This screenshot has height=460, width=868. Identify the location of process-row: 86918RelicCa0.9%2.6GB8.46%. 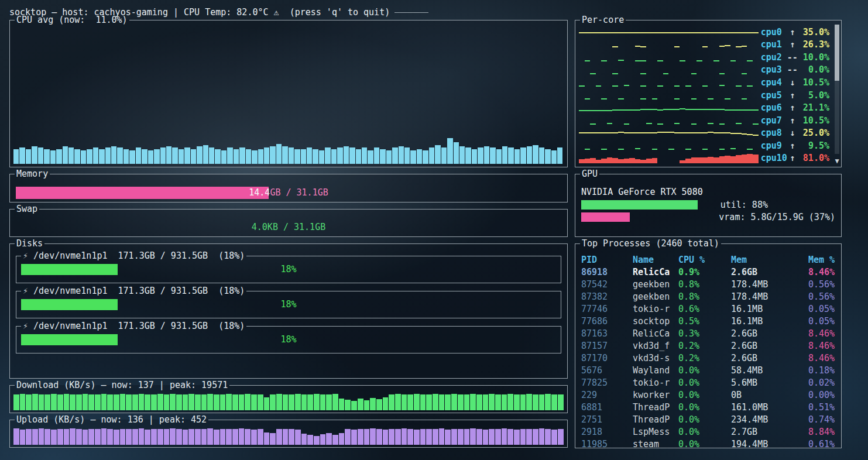
(708, 273).